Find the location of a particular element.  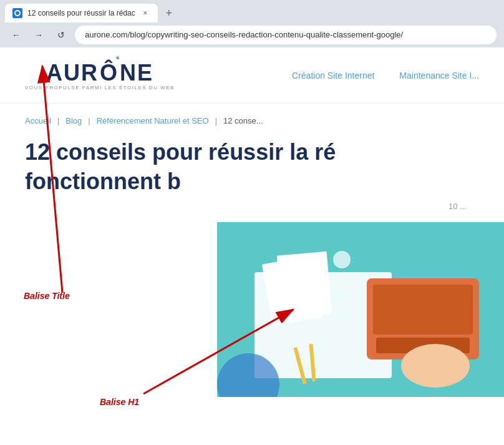

forward-button: → is located at coordinates (39, 35).